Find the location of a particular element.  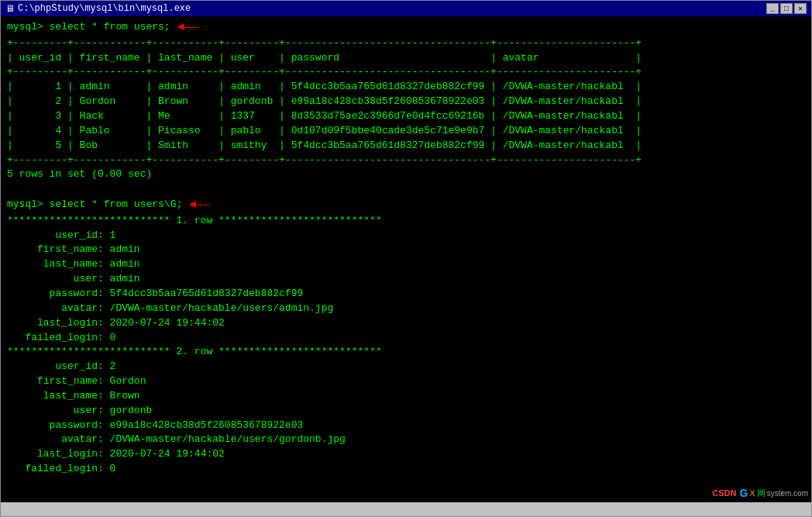

window-icon: 🖥 is located at coordinates (10, 9).